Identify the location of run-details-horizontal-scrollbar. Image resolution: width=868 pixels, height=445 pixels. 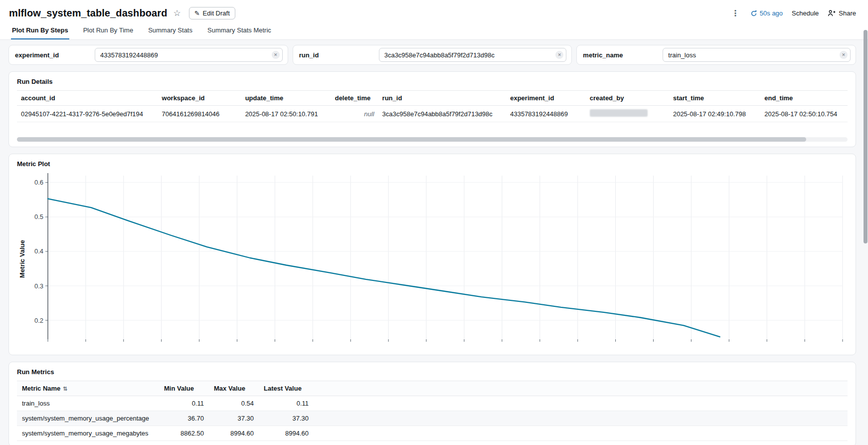
(432, 140).